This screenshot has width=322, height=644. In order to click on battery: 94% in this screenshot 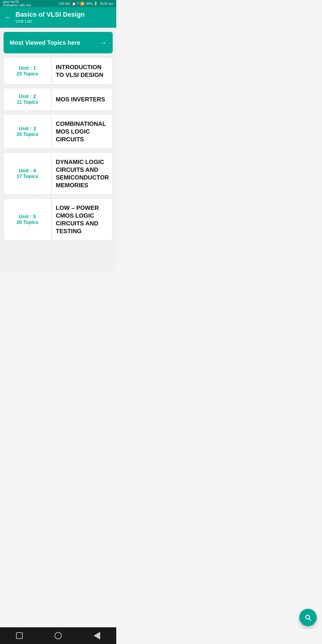, I will do `click(89, 4)`.